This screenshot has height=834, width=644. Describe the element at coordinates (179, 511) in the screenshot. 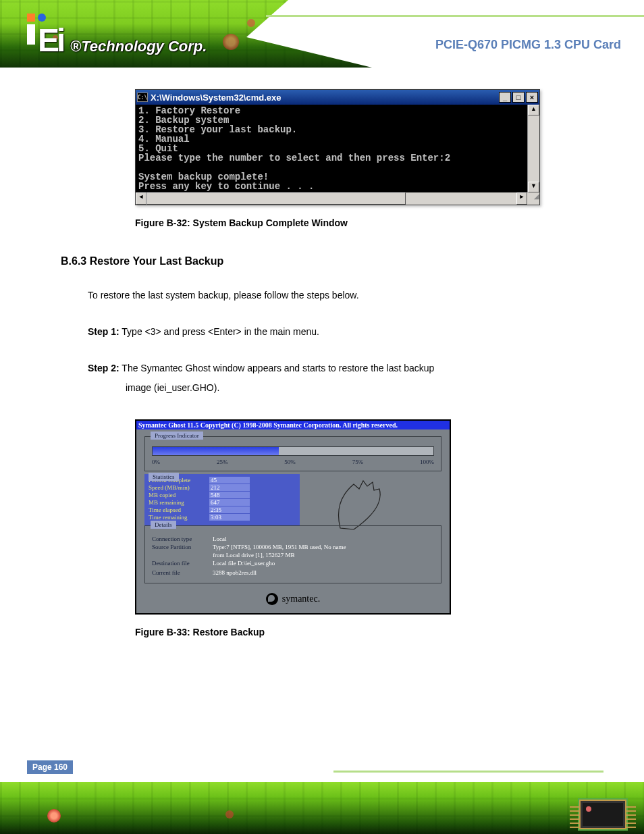

I see `stat-key: Time elapsed` at that location.